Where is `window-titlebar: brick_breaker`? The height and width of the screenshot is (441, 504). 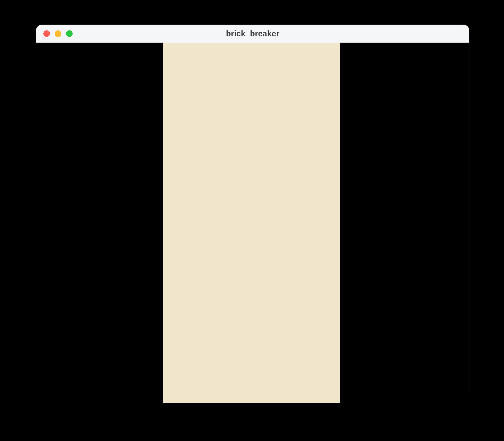 window-titlebar: brick_breaker is located at coordinates (253, 34).